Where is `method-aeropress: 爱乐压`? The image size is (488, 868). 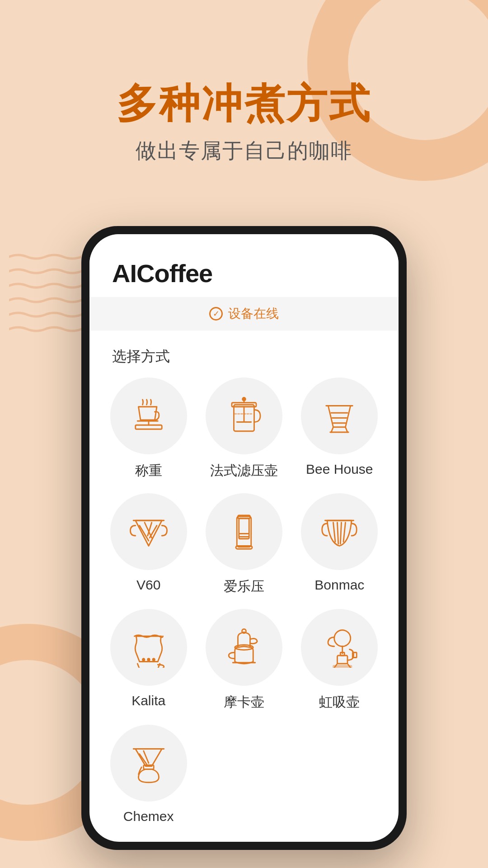
method-aeropress: 爱乐压 is located at coordinates (244, 547).